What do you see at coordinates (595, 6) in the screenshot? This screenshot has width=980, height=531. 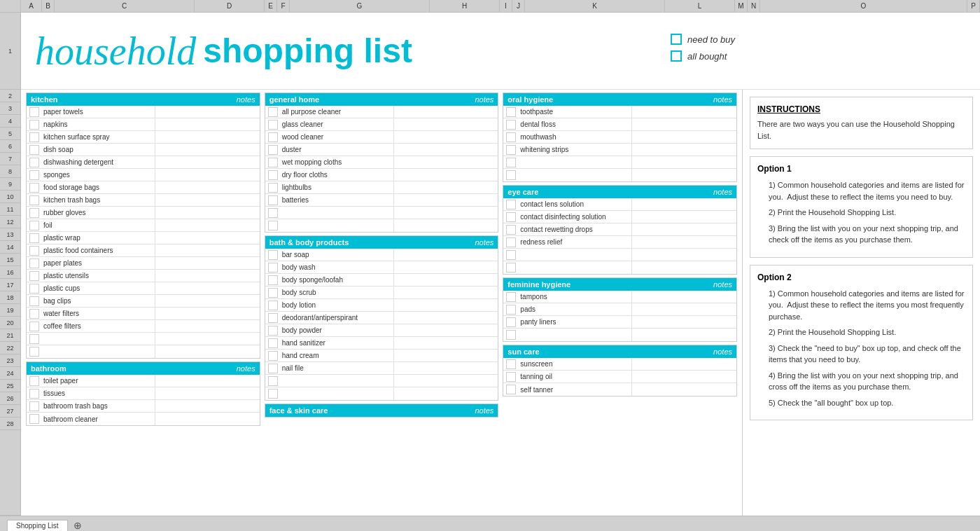 I see `col-K: K` at bounding box center [595, 6].